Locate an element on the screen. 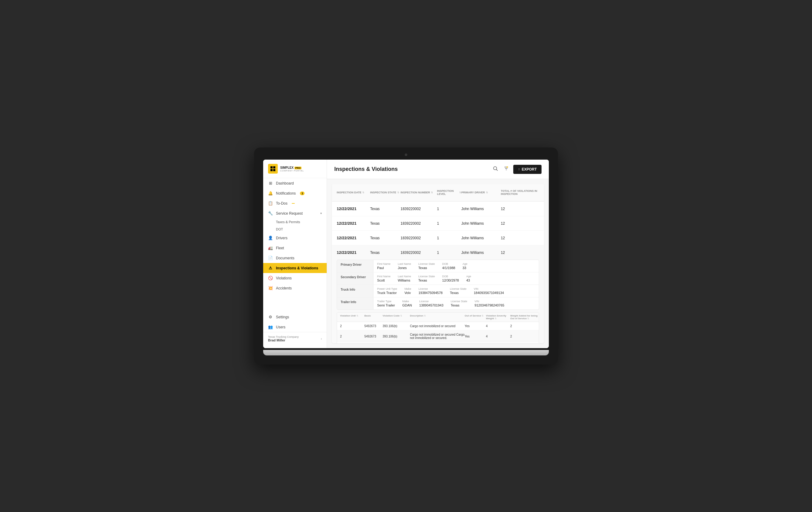 The width and height of the screenshot is (812, 512). v-cell-unit-1: 2 is located at coordinates (352, 326).